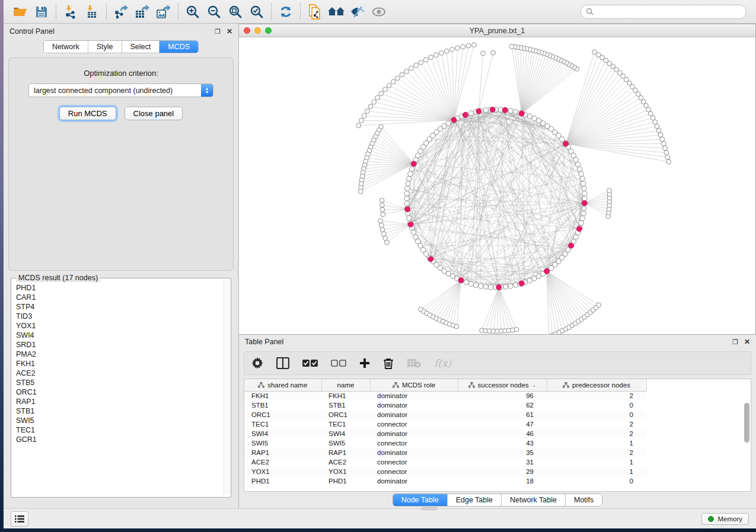  Describe the element at coordinates (336, 12) in the screenshot. I see `home-networks-icon` at that location.